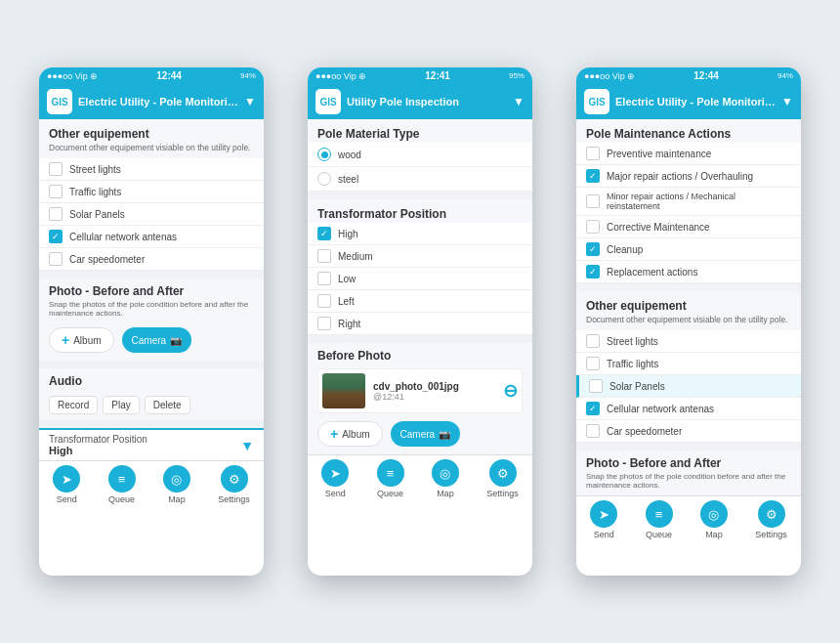 The width and height of the screenshot is (840, 643). What do you see at coordinates (420, 235) in the screenshot?
I see `item-high-center: High` at bounding box center [420, 235].